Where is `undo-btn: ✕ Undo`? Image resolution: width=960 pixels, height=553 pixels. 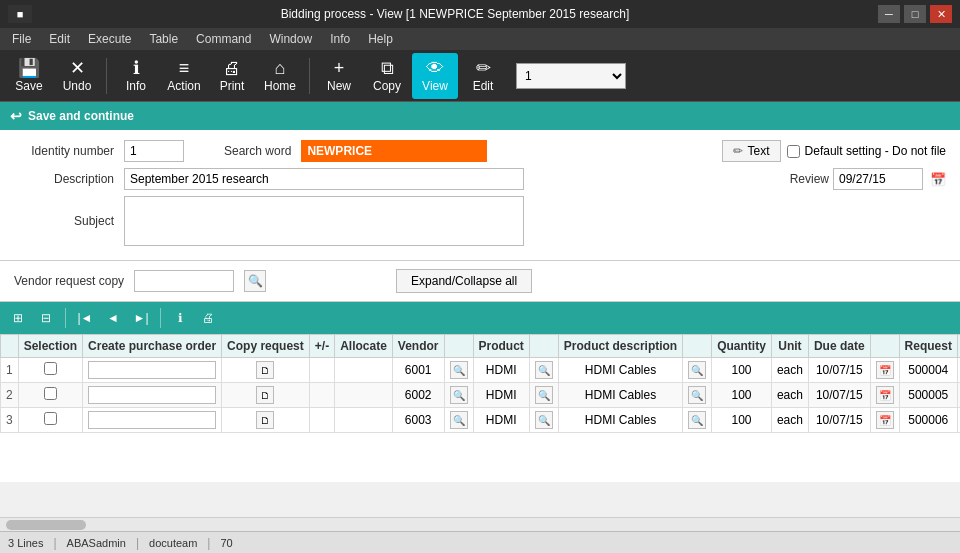
undo-btn: ✕ Undo is located at coordinates (77, 76).